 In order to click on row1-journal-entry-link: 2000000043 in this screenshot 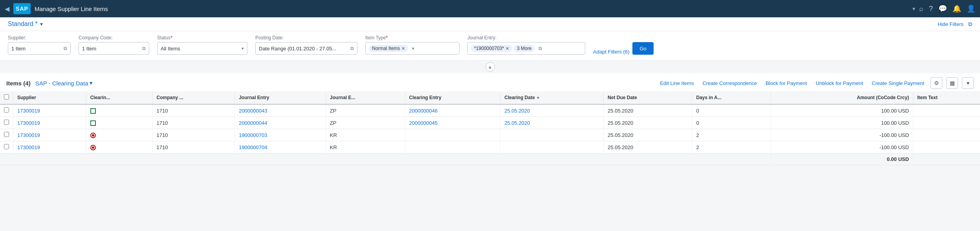, I will do `click(253, 111)`.